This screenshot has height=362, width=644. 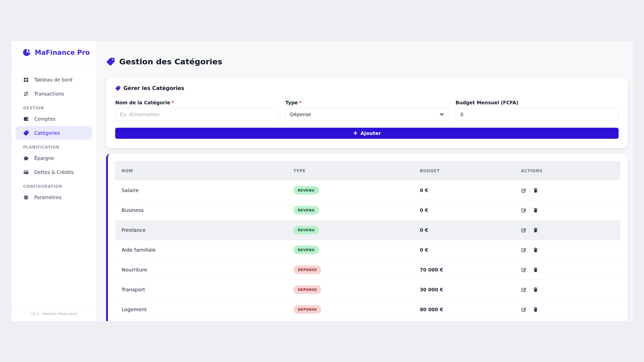 I want to click on table-row: Freelance REVENU 0 €, so click(x=368, y=230).